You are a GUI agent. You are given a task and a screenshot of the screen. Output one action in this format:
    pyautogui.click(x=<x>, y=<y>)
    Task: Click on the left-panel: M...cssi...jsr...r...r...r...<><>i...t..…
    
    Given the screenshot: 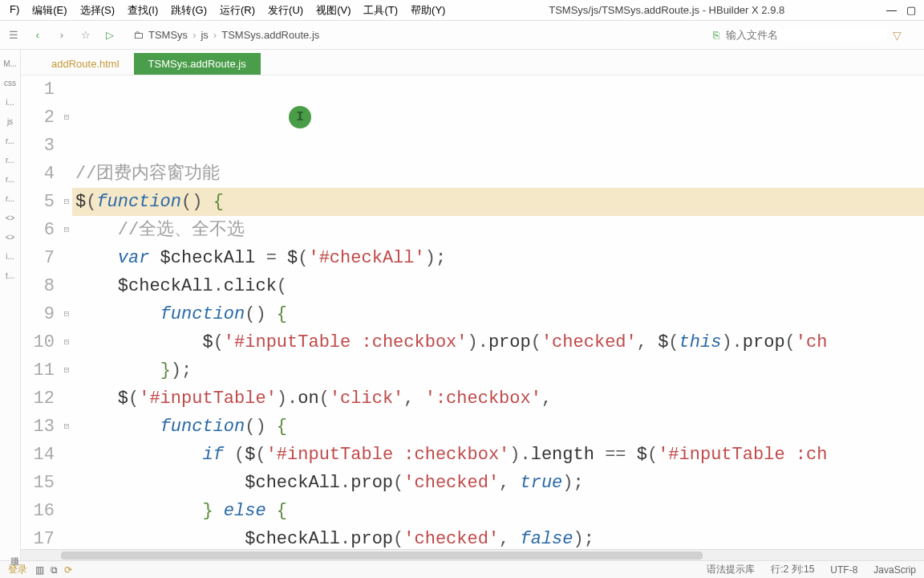 What is the action you would take?
    pyautogui.click(x=10, y=305)
    